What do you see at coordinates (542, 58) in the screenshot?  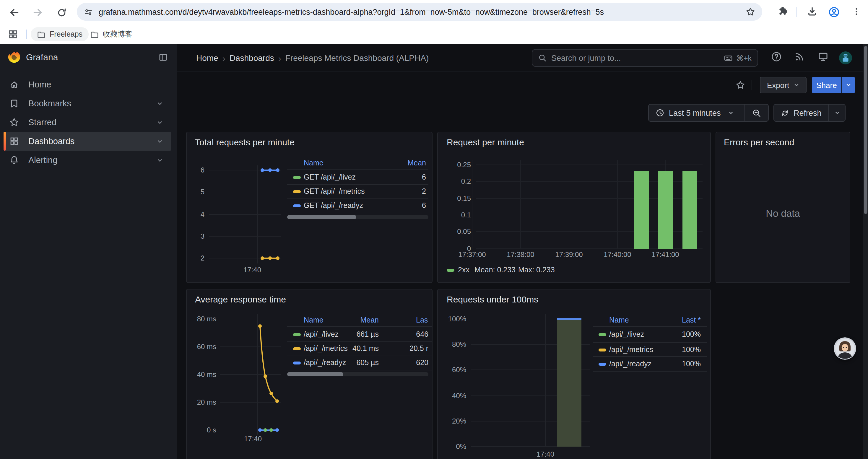 I see `search-icon` at bounding box center [542, 58].